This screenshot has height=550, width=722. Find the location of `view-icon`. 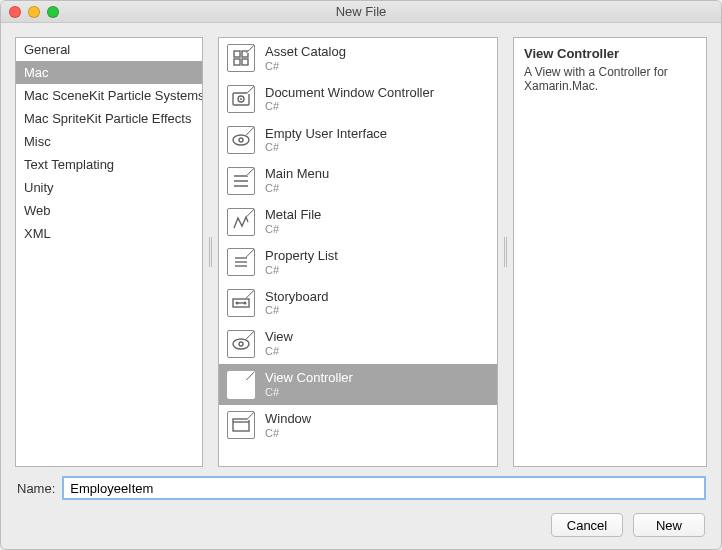

view-icon is located at coordinates (241, 344).